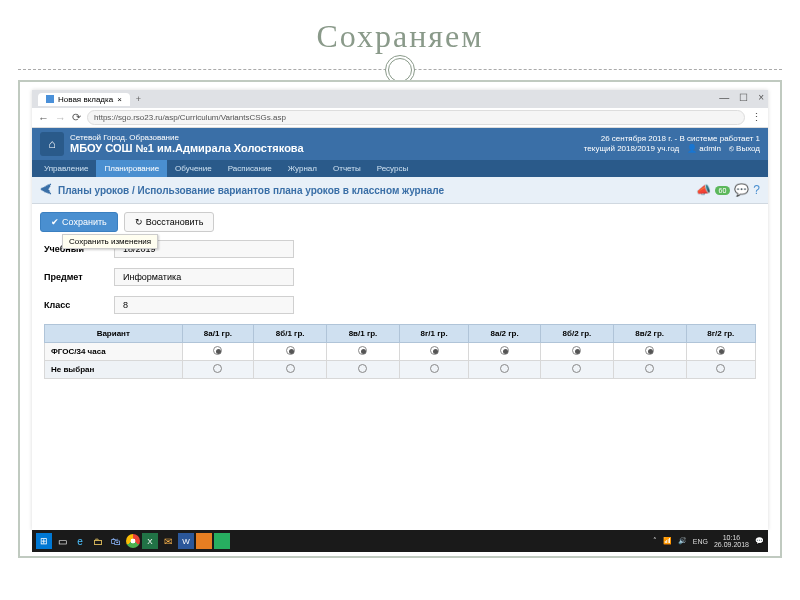 The image size is (800, 600). I want to click on app-header-left: ⌂ Сетевой Город. Образование МБОУ СОШ №1…, so click(172, 144).